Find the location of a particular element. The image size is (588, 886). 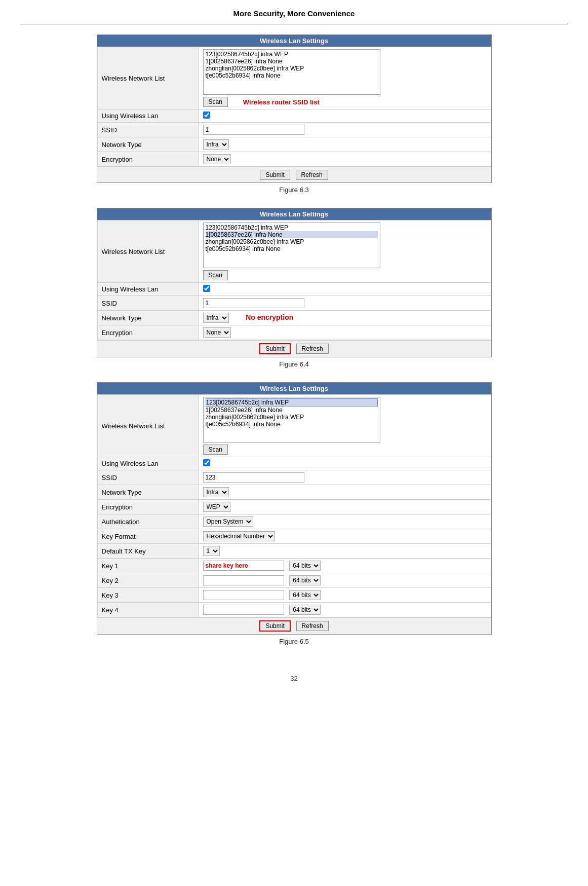

table-row: Authetication Open System is located at coordinates (294, 522).